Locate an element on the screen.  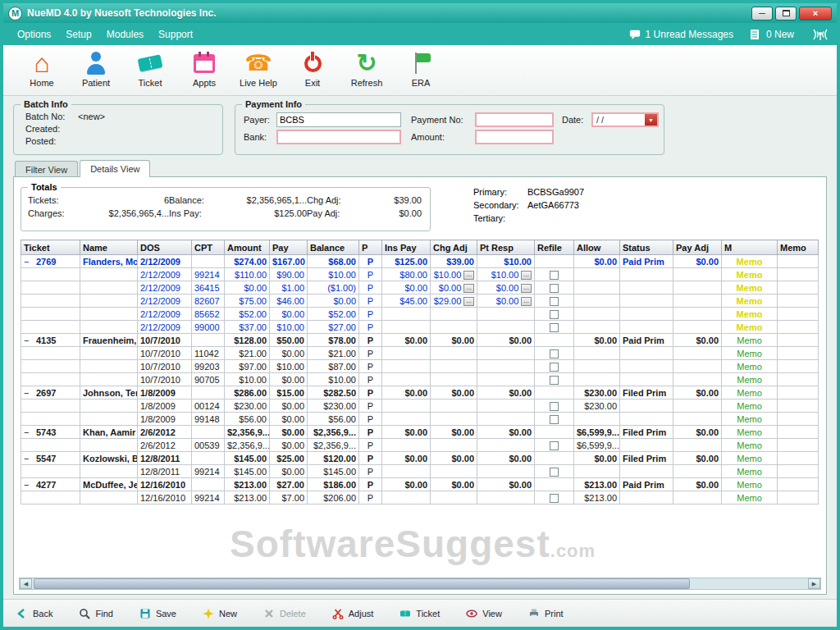
adjust-button: Adjust is located at coordinates (353, 614).